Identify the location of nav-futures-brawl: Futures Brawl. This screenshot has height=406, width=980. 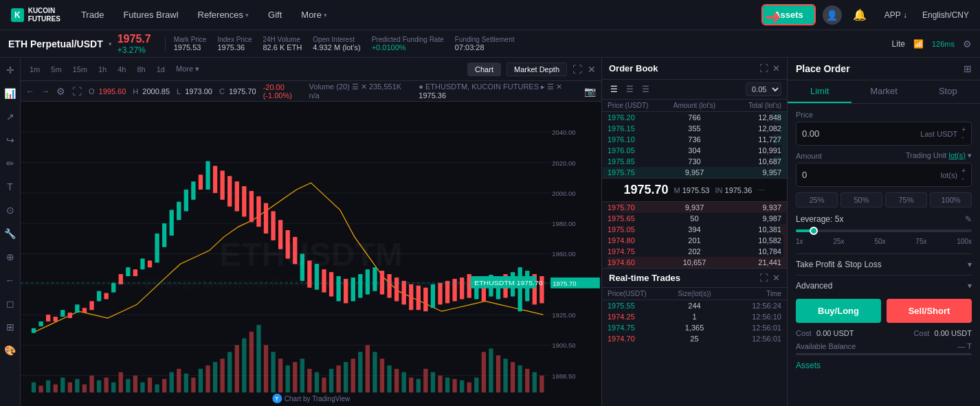
(151, 15).